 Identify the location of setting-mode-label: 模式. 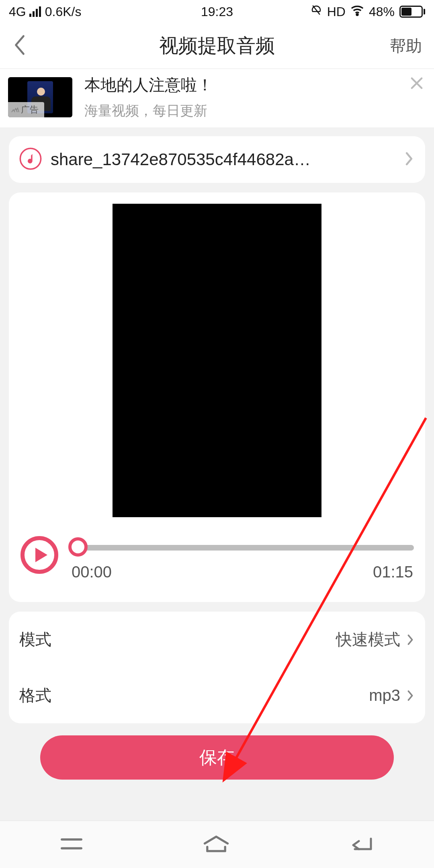
(35, 640).